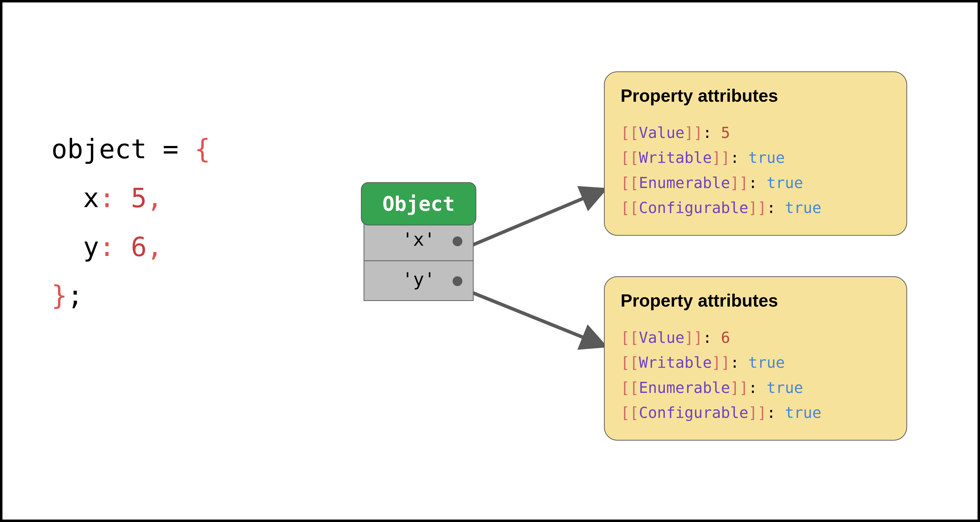 This screenshot has width=980, height=522. What do you see at coordinates (139, 198) in the screenshot?
I see `code-val-x: 5` at bounding box center [139, 198].